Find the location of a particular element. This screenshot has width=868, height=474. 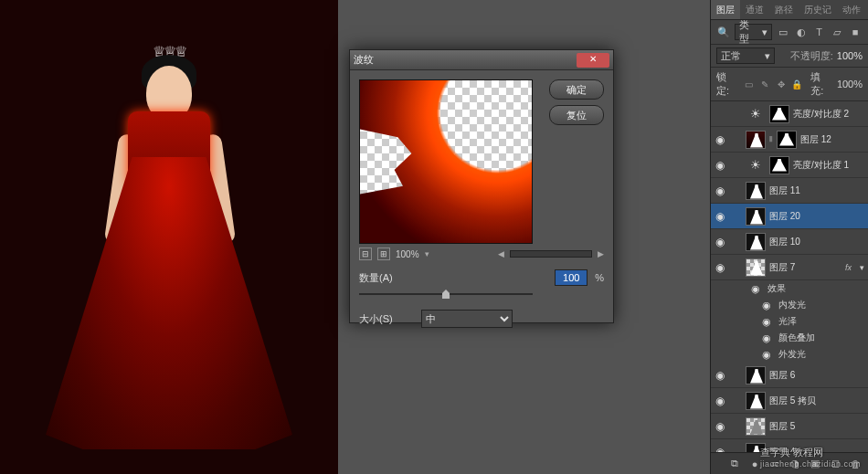

layer-row: ◉图层 11 is located at coordinates (789, 191).